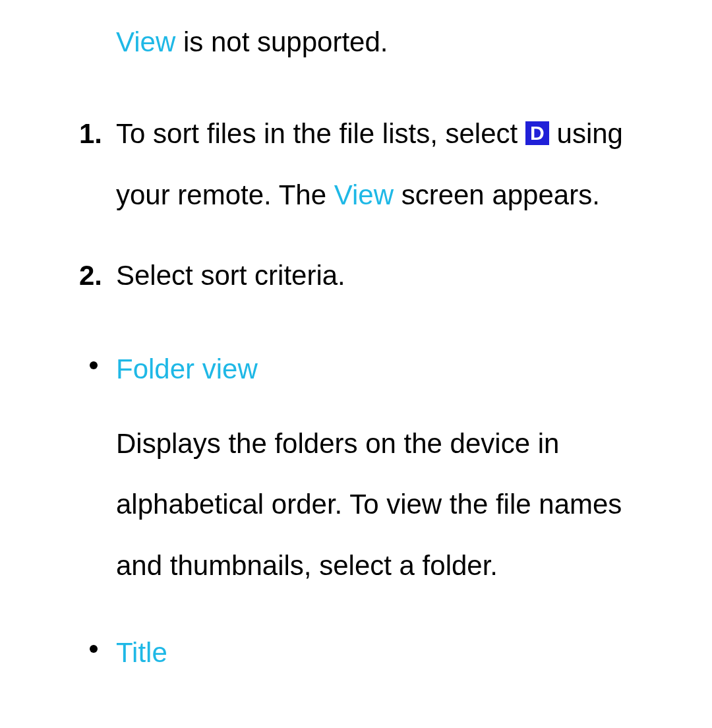 This screenshot has width=712, height=728. Describe the element at coordinates (537, 133) in the screenshot. I see `d-button-icon: D` at that location.